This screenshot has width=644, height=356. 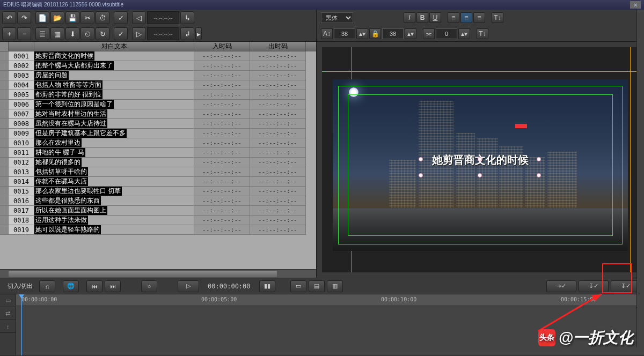 What do you see at coordinates (42, 18) in the screenshot?
I see `new-button: 📄` at bounding box center [42, 18].